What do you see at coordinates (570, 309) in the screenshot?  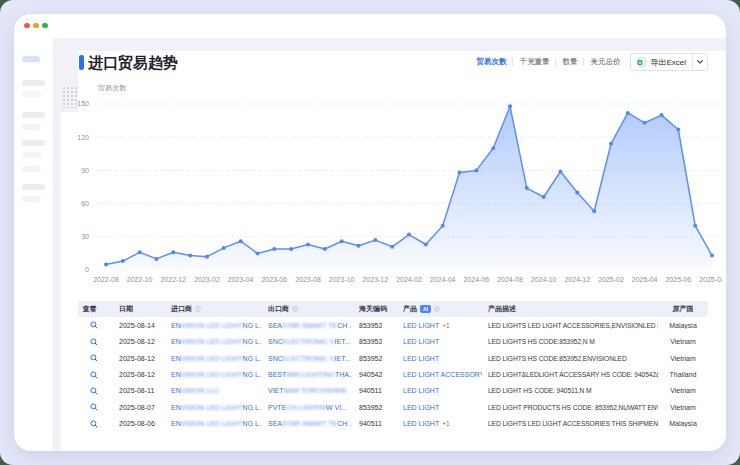 I see `column-header-desc: 产品描述` at bounding box center [570, 309].